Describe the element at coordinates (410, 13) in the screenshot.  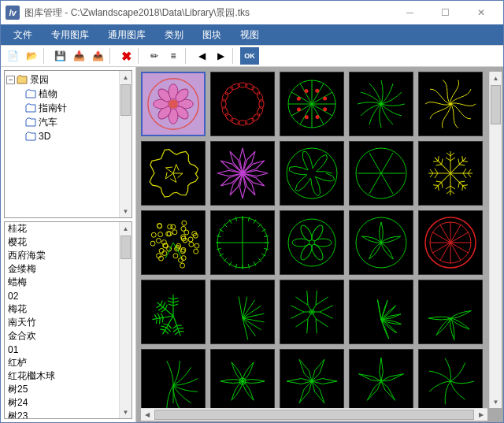
I see `minimize-button: ─` at that location.